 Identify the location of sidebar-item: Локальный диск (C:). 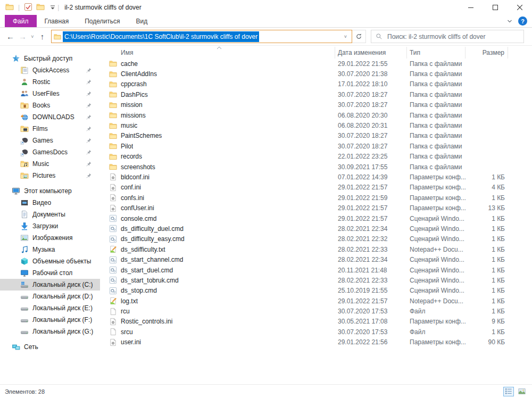
(50, 285).